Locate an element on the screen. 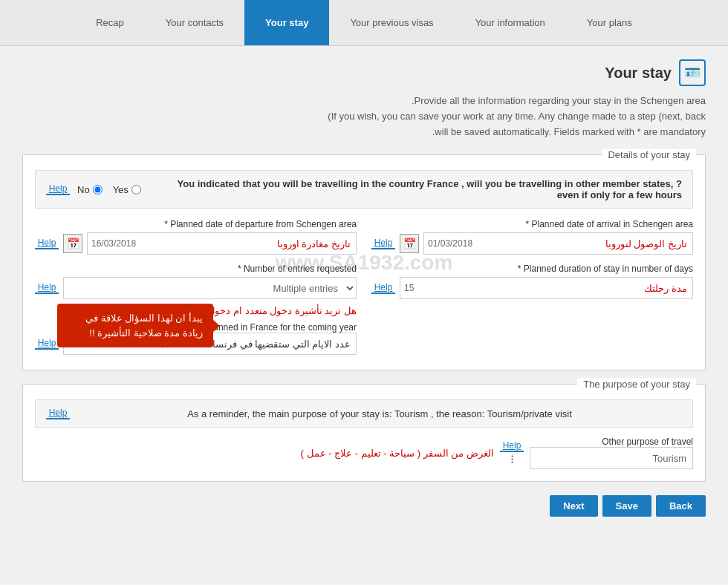 The width and height of the screenshot is (728, 585). radio-no-label: No is located at coordinates (90, 190).